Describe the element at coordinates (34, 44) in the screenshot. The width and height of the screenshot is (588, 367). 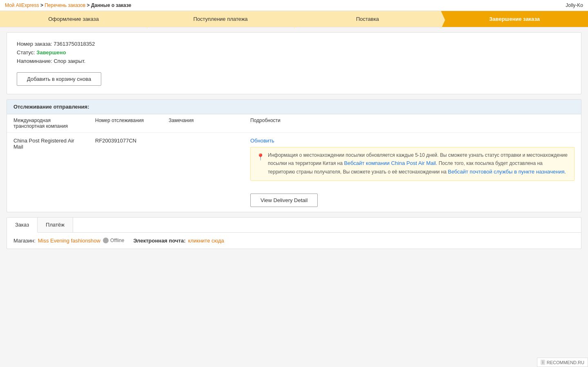
I see `order-number-label: Номер заказа:` at that location.